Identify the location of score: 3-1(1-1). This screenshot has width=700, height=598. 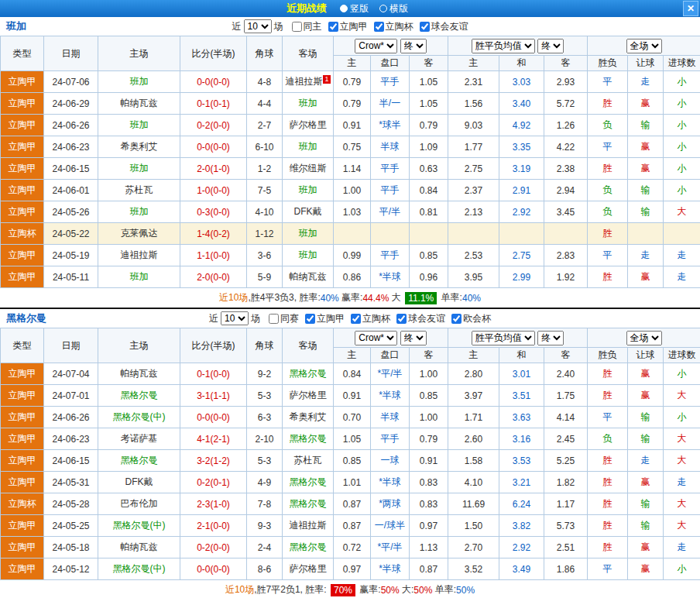
(214, 396).